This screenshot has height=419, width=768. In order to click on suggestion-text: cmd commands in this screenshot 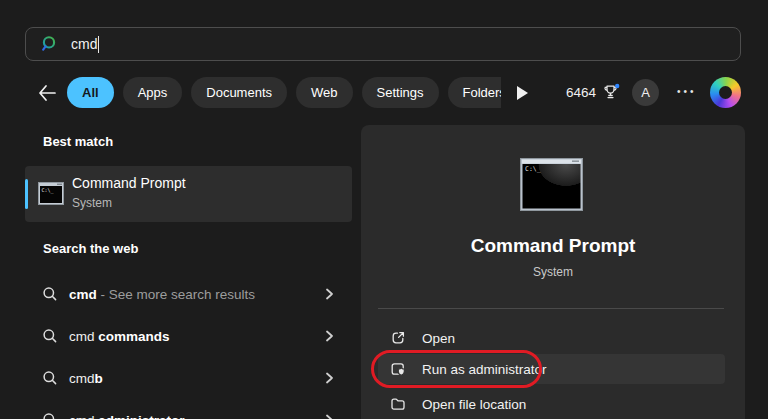, I will do `click(120, 336)`.